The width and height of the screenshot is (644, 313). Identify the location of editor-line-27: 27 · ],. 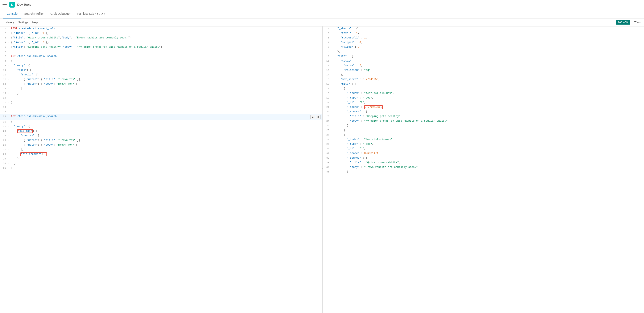
(161, 150).